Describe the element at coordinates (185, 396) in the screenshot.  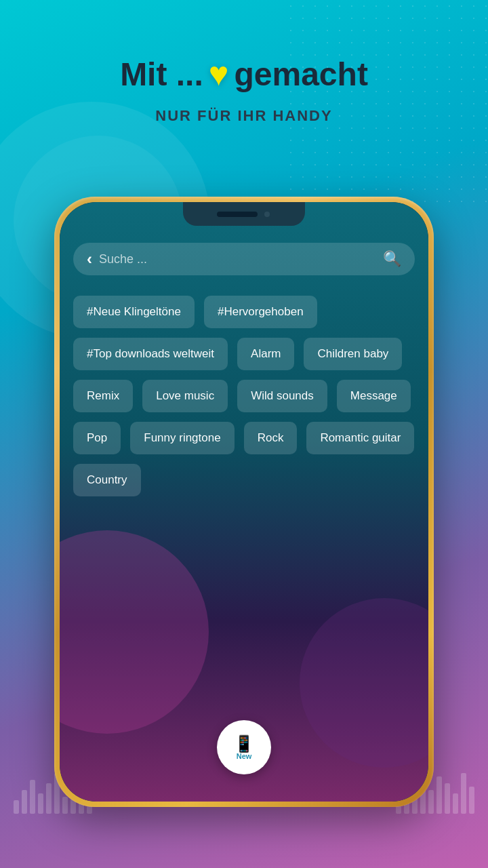
I see `tag-love: Love music` at that location.